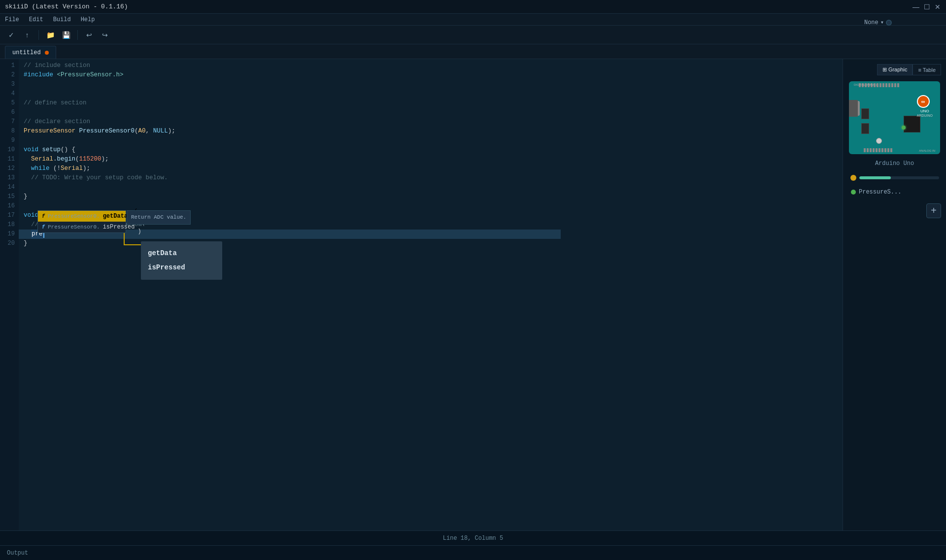 The height and width of the screenshot is (560, 946). I want to click on uno-label: UNO, so click(925, 111).